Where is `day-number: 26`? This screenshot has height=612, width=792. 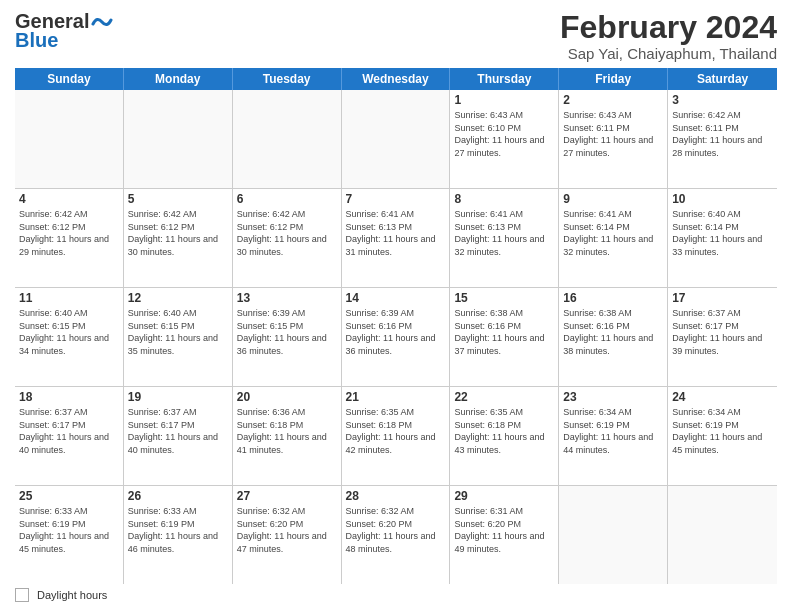
day-number: 26 is located at coordinates (178, 496).